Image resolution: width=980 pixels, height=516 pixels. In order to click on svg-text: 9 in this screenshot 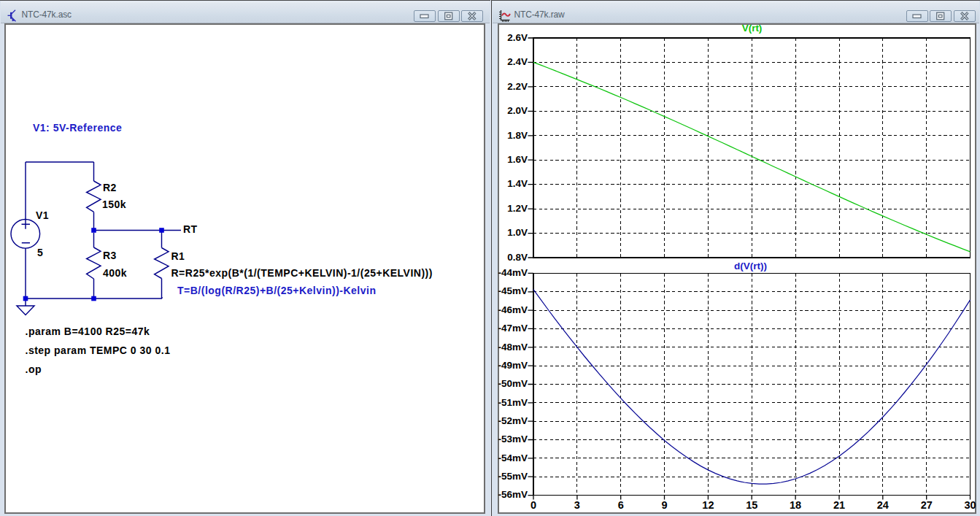, I will do `click(664, 505)`.